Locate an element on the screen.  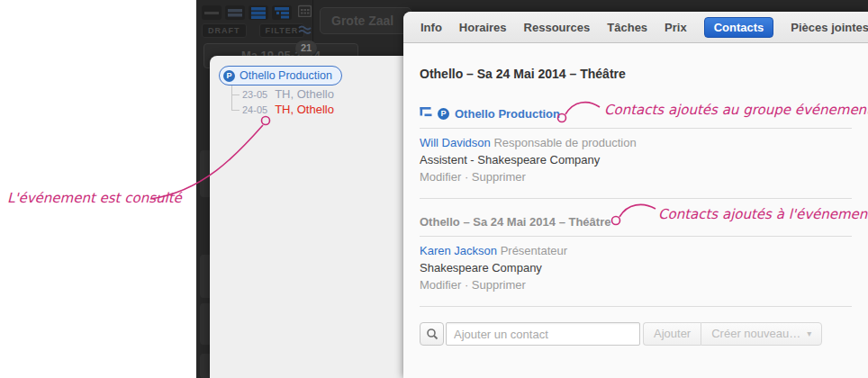
tree-group-label: Othello Production is located at coordinates (286, 76).